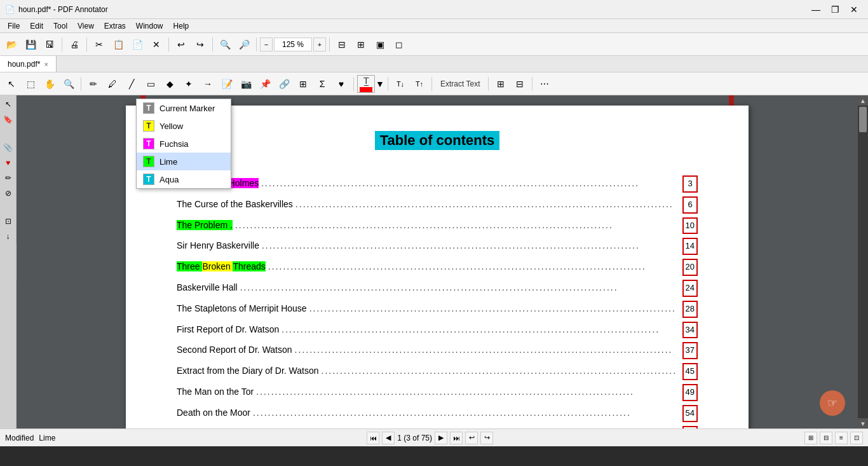 This screenshot has width=868, height=466. Describe the element at coordinates (8, 221) in the screenshot. I see `sidebar-stamp: ⊡` at that location.